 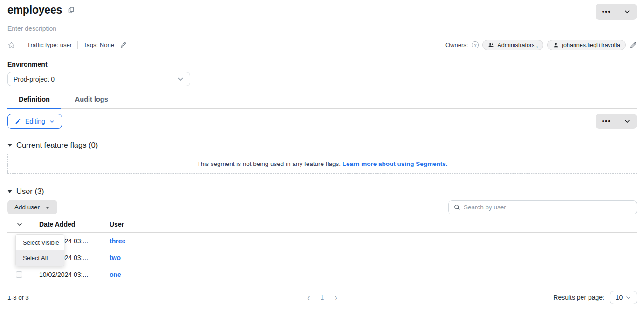 I want to click on tab-definition: Definition, so click(x=34, y=102).